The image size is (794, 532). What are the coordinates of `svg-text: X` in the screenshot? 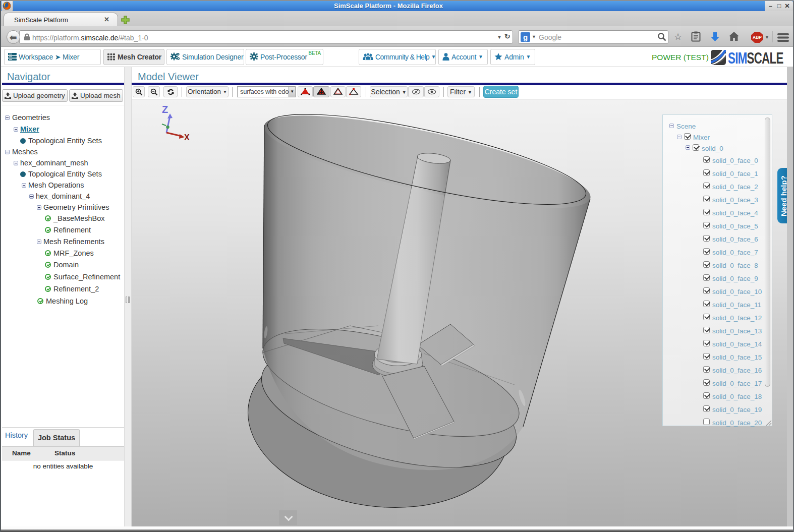 It's located at (187, 137).